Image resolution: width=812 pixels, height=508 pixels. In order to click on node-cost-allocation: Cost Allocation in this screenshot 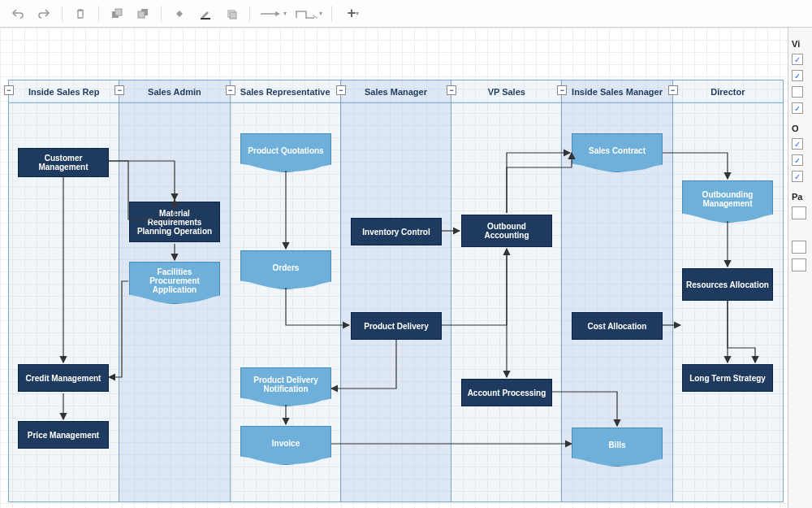, I will do `click(617, 326)`.